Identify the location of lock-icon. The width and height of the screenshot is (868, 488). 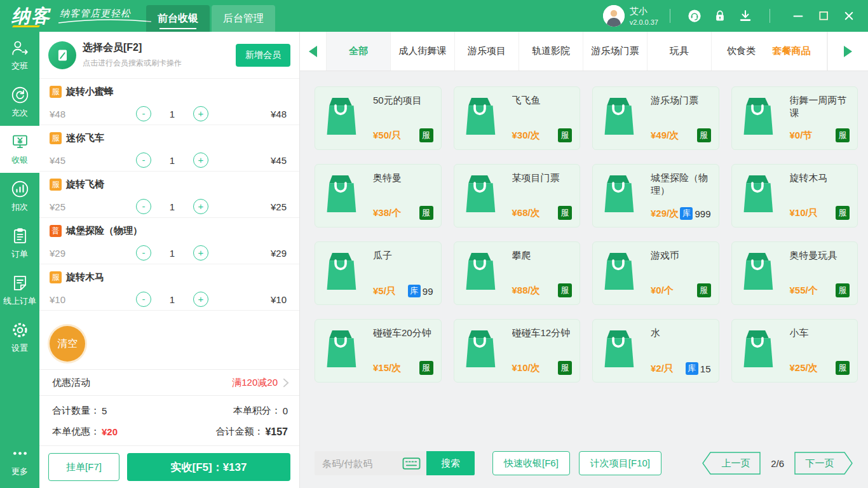
(720, 16).